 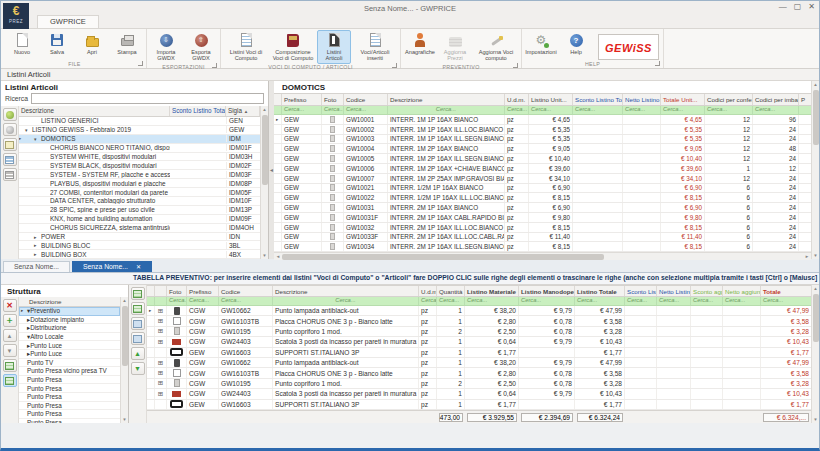 I want to click on filter-foto: Cerca..., so click(x=177, y=301).